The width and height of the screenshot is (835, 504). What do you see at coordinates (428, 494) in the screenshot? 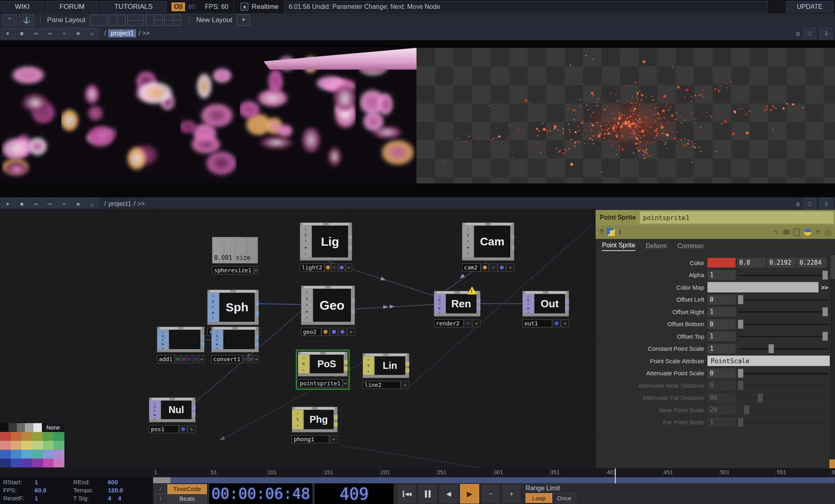
I see `pause-button` at bounding box center [428, 494].